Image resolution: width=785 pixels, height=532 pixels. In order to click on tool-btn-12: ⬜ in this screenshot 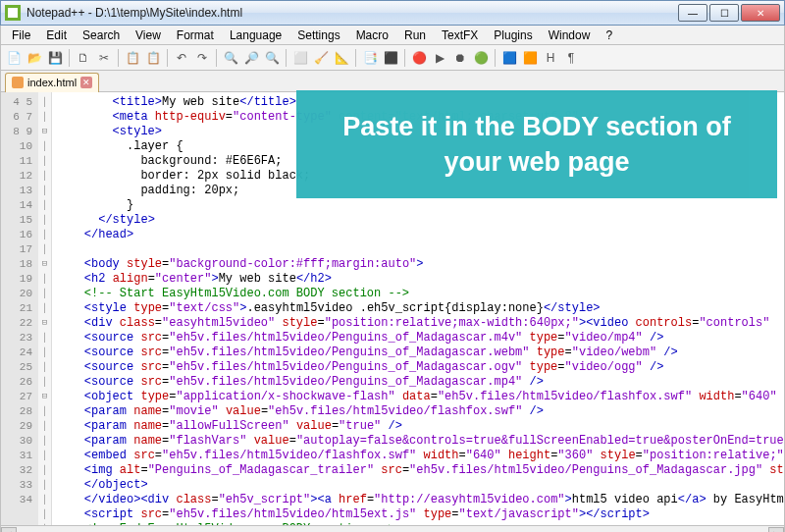, I will do `click(300, 58)`.